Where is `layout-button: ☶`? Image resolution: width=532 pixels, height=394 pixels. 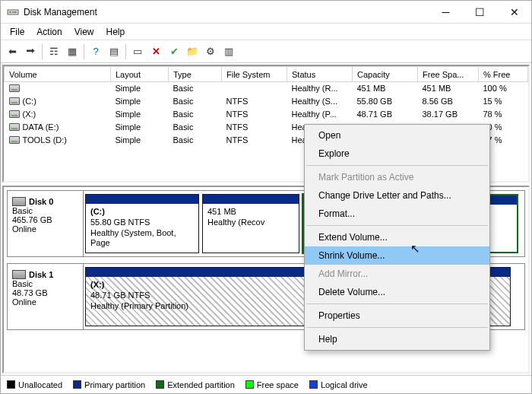
layout-button: ☶ is located at coordinates (54, 52).